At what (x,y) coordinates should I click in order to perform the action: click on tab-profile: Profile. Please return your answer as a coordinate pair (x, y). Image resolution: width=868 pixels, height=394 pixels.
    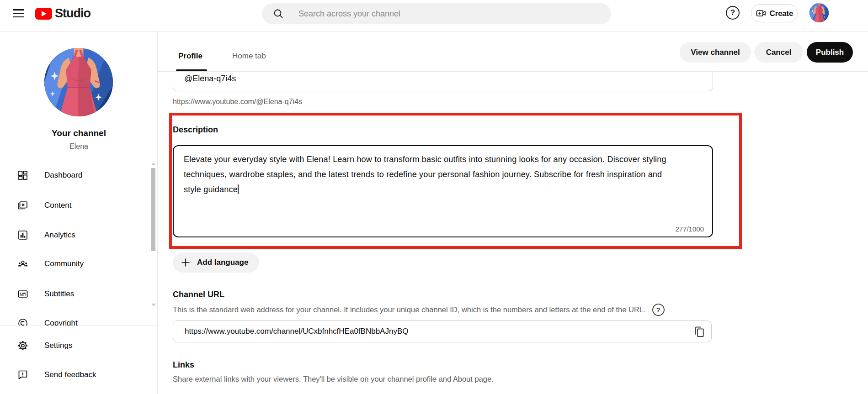
    Looking at the image, I should click on (190, 56).